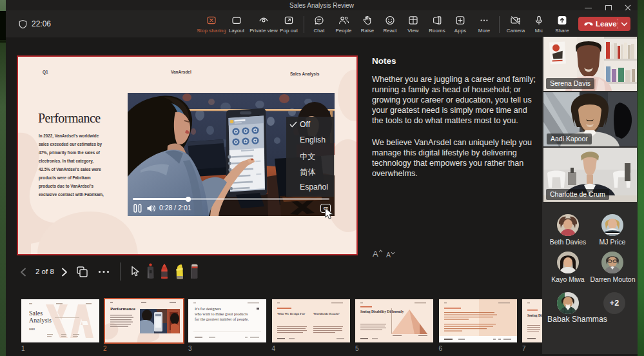 This screenshot has height=356, width=644. What do you see at coordinates (32, 329) in the screenshot?
I see `svg-text: 2022` at bounding box center [32, 329].